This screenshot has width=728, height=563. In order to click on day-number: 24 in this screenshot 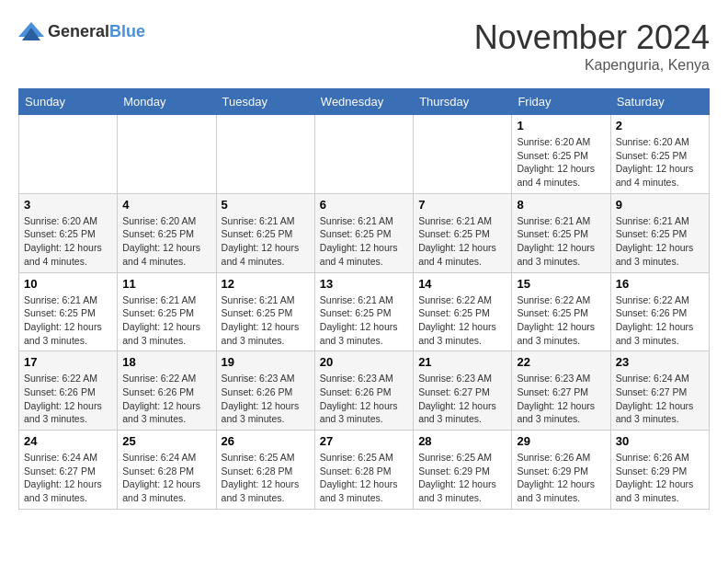, I will do `click(68, 442)`.